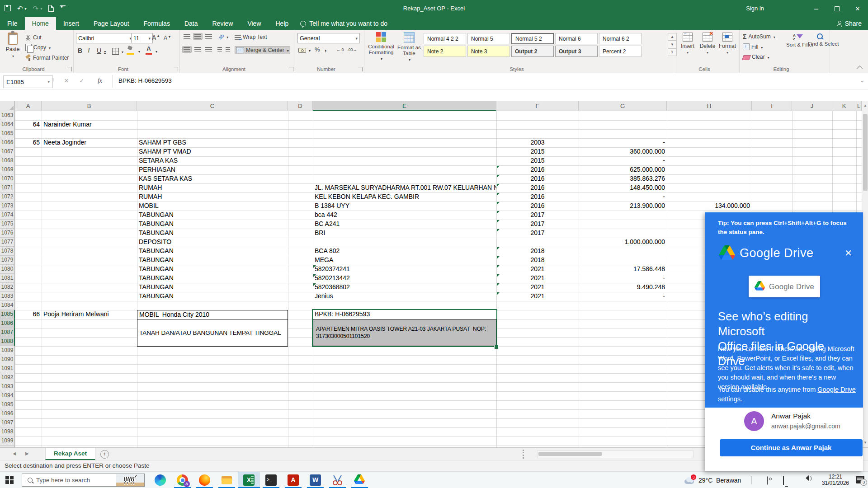 The image size is (868, 488). I want to click on cell-F1066: 2003, so click(538, 143).